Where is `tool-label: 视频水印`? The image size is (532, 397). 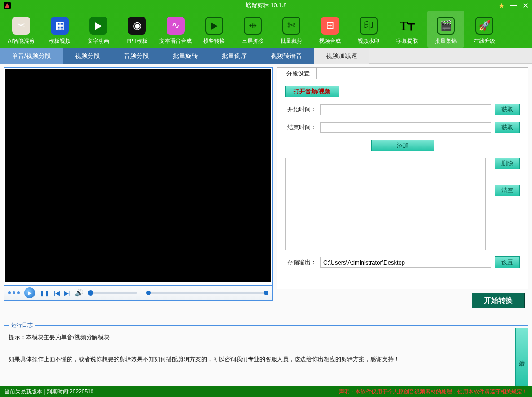
tool-label: 视频水印 is located at coordinates (369, 41).